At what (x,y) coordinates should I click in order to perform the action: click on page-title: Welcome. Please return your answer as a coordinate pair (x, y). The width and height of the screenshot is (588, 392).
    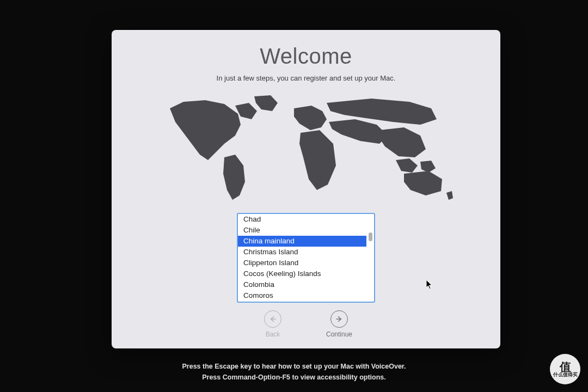
    Looking at the image, I should click on (306, 57).